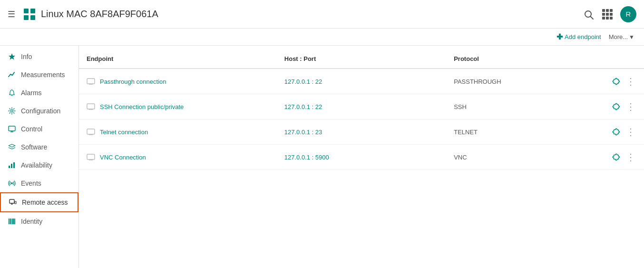 Image resolution: width=644 pixels, height=268 pixels. What do you see at coordinates (361, 132) in the screenshot?
I see `table-row: Telnet connection 127.0.0.1 : 23 TELNET …` at bounding box center [361, 132].